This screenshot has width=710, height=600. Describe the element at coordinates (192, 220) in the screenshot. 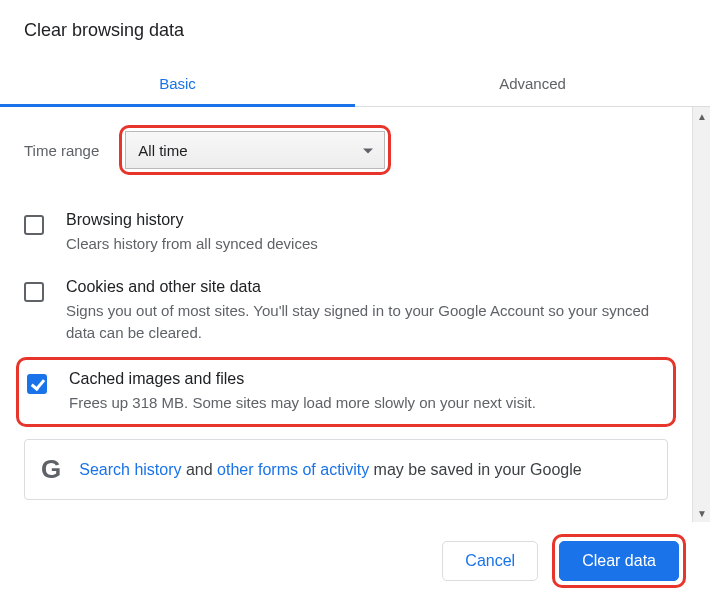

I see `option-title: Browsing history` at that location.